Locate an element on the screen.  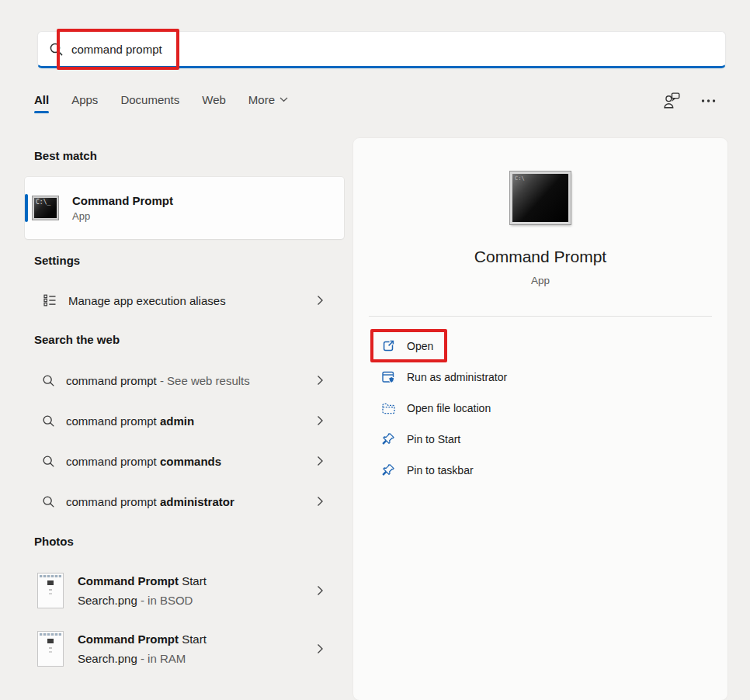
photo-text: Command Prompt Start Search.png - in RAM is located at coordinates (142, 649).